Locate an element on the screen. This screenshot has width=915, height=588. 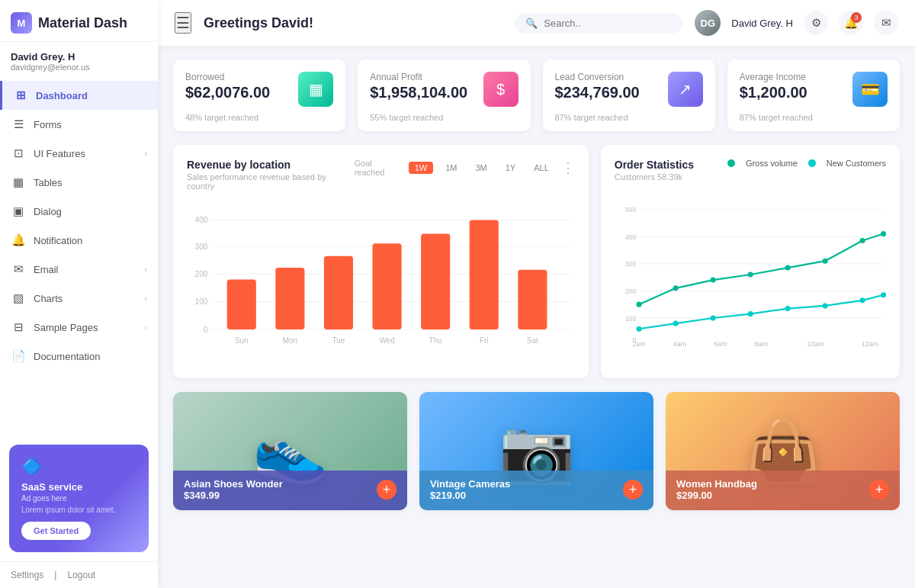
sidebar-item-tables: ▦ Tables is located at coordinates (79, 182).